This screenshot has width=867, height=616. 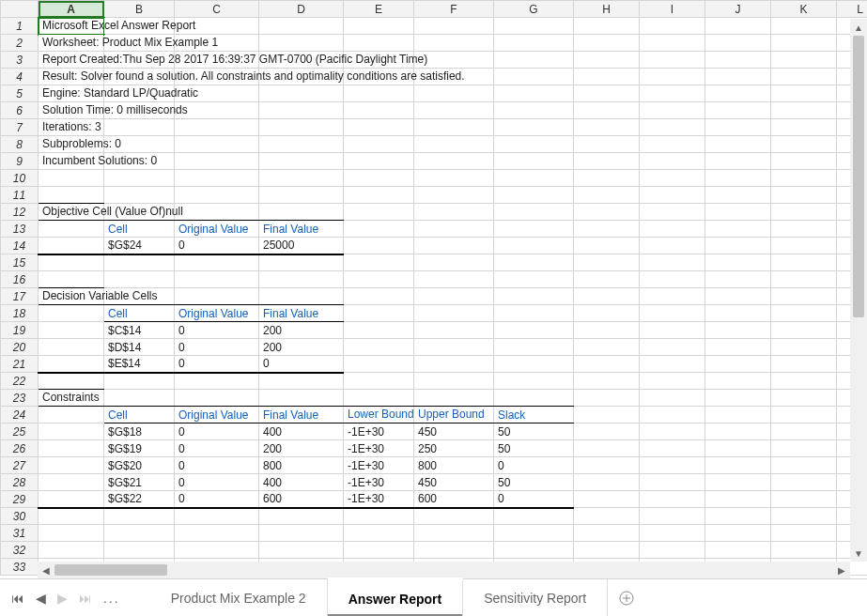 I want to click on constraints-upper: 250, so click(x=455, y=449).